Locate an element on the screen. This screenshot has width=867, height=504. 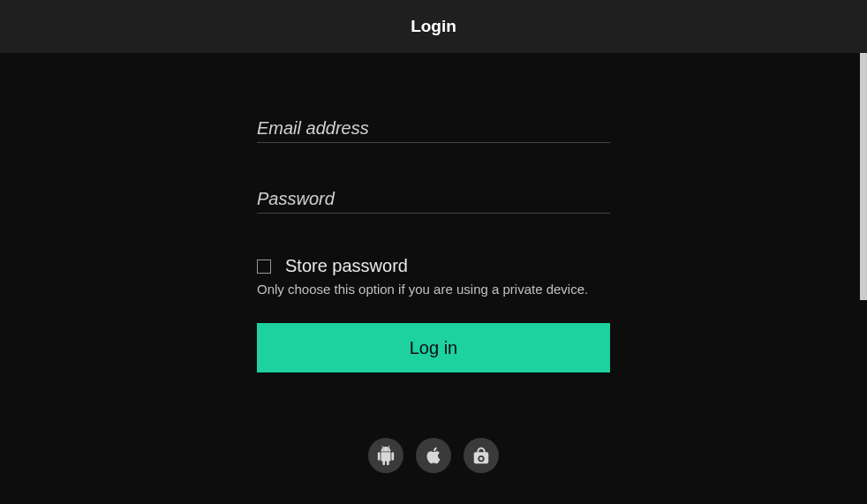
store-password-hint: Only choose this option if you are using… is located at coordinates (434, 290).